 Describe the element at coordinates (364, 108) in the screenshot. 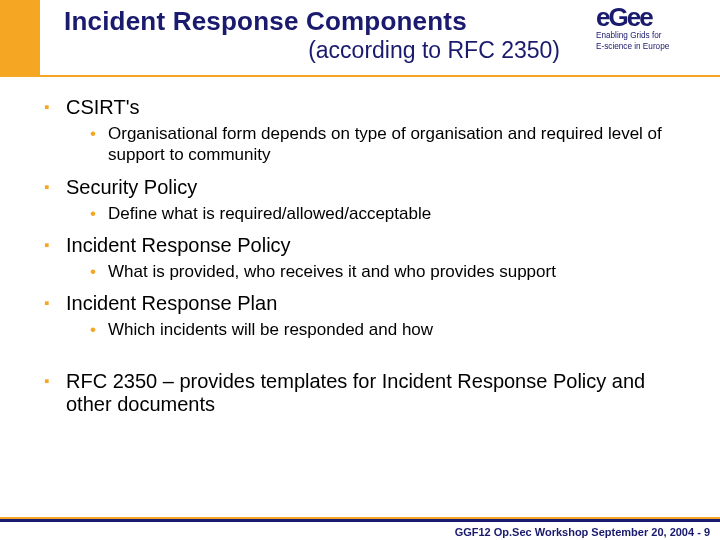

I see `bullet-level1: CSIRT's` at that location.